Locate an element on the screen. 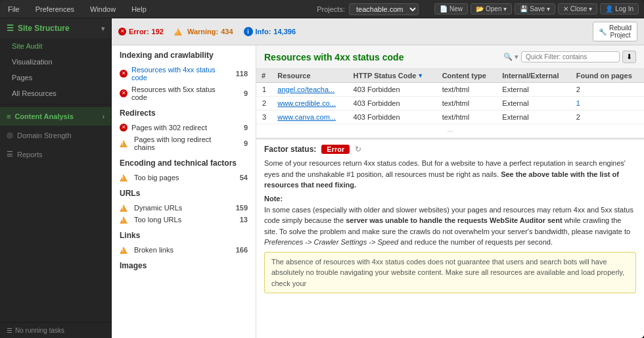  audit-row-broken-links: Broken links 166 is located at coordinates (184, 250).